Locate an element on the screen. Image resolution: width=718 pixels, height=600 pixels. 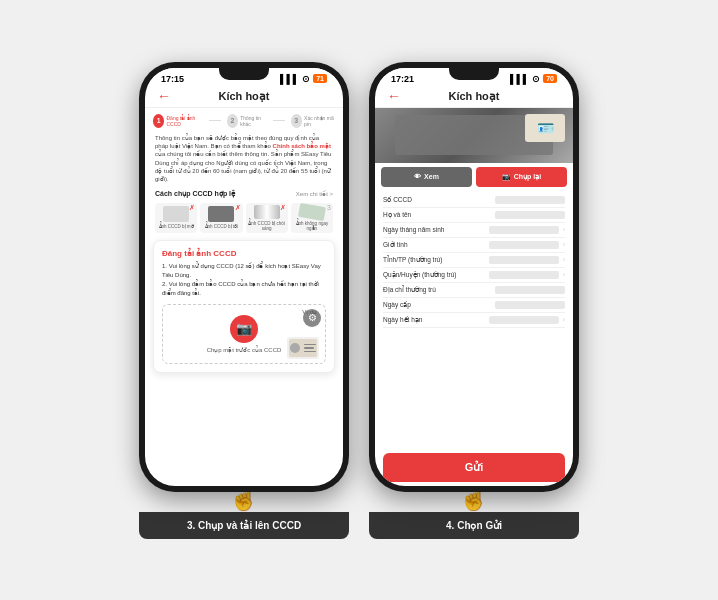
view-label: Xem is located at coordinates (432, 176).